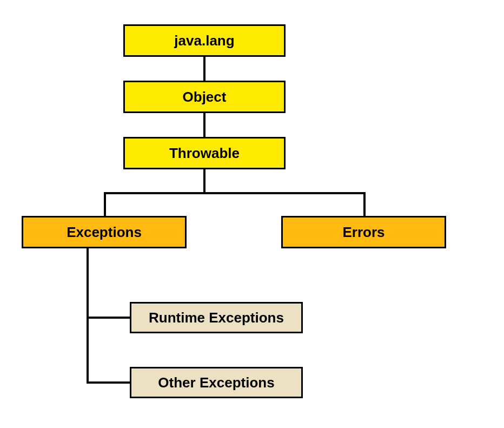  I want to click on node-object: Object, so click(204, 97).